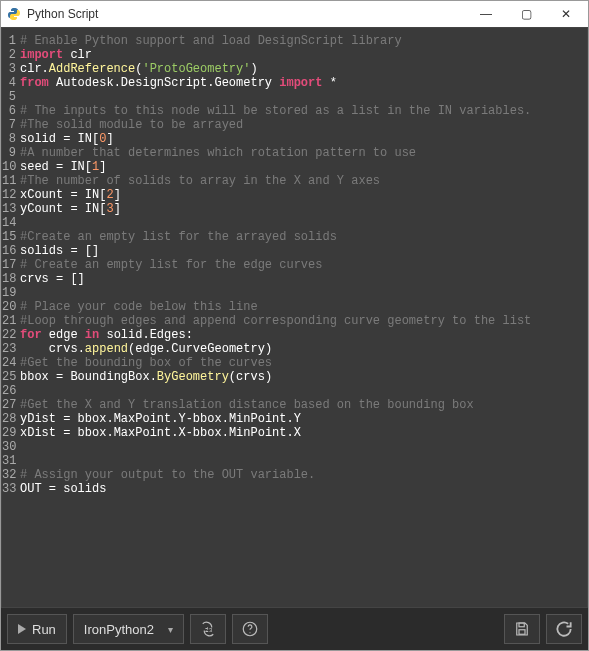  I want to click on code-line: import clr, so click(304, 55).